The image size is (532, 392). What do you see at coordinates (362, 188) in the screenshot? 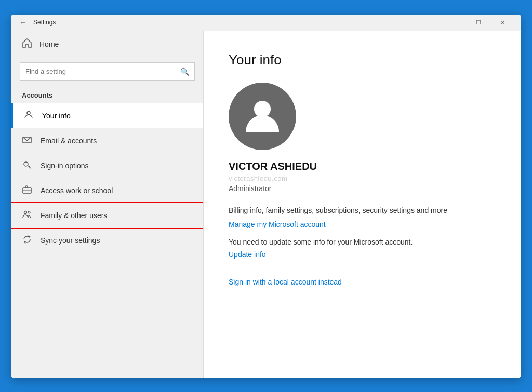
I see `user-role: Administrator` at bounding box center [362, 188].